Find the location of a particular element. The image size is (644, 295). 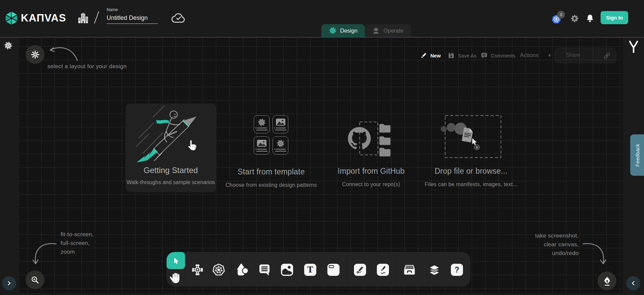

tool-component is located at coordinates (198, 270).